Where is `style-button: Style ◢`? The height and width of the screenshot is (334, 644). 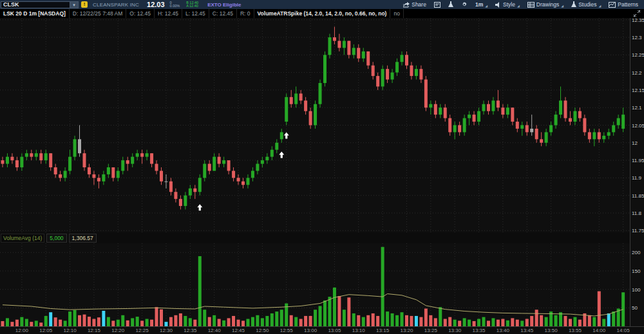
style-button: Style ◢ is located at coordinates (507, 5).